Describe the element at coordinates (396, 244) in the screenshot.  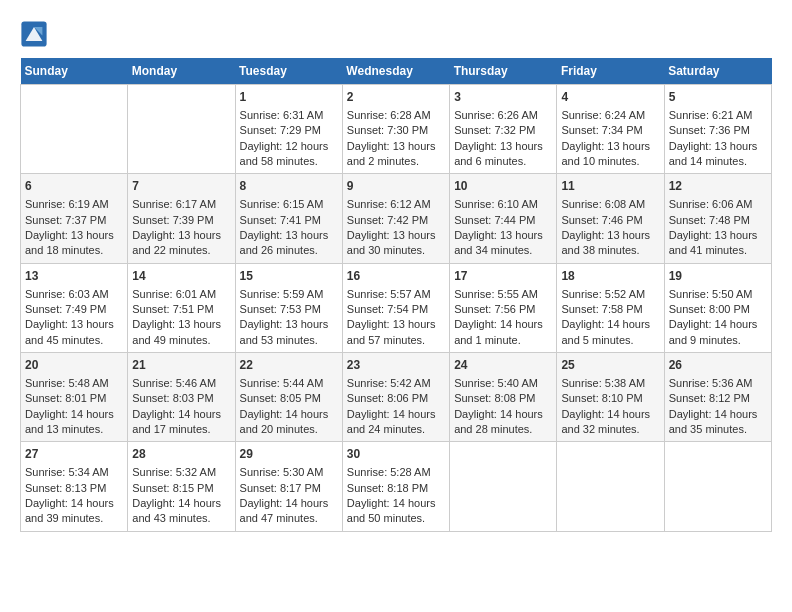
I see `day-info: Daylight: 13 hours and 30 minutes.` at that location.